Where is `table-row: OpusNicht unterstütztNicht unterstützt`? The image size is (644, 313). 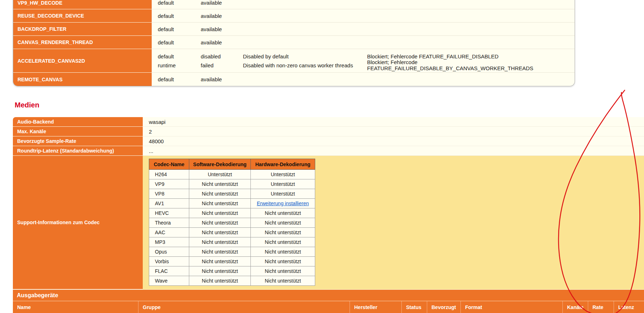 table-row: OpusNicht unterstütztNicht unterstützt is located at coordinates (232, 252).